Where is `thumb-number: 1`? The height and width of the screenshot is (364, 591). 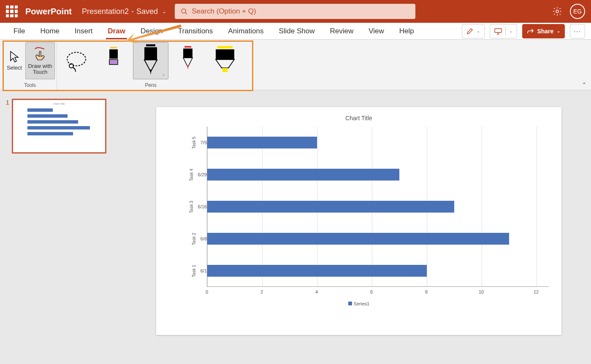 thumb-number: 1 is located at coordinates (7, 126).